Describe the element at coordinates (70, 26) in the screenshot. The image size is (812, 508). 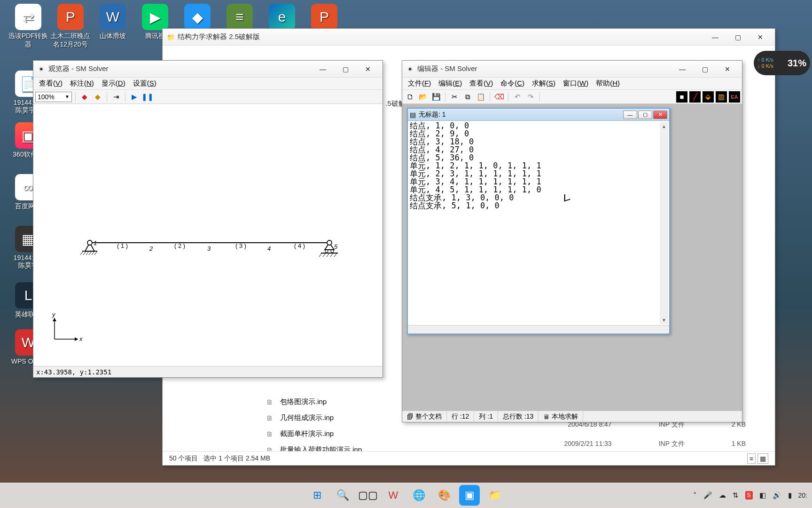
I see `desktop-icon-wps-doc: P土木二班晚点名12月20号` at that location.